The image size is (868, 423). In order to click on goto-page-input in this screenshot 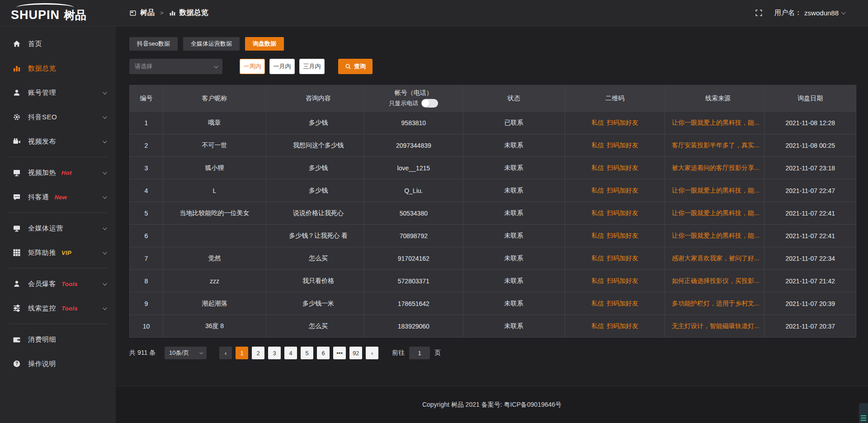, I will do `click(420, 353)`.